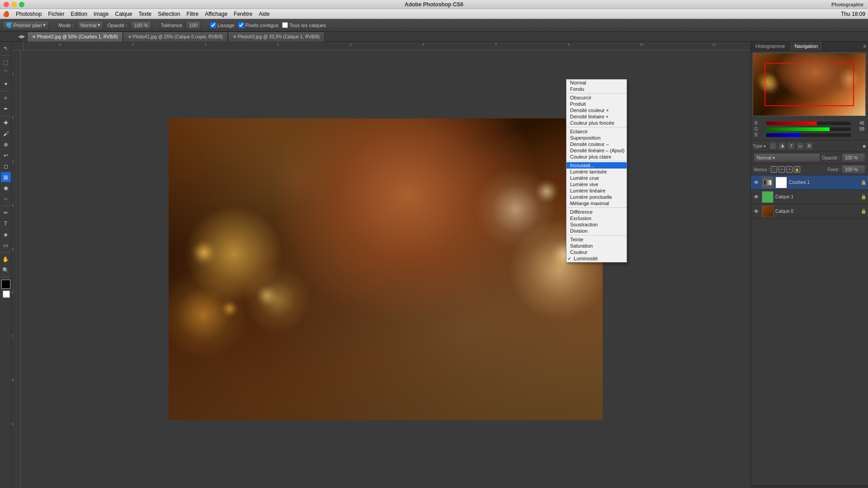  Describe the element at coordinates (597, 203) in the screenshot. I see `blend-melange-maximal: Mélange maximal` at that location.